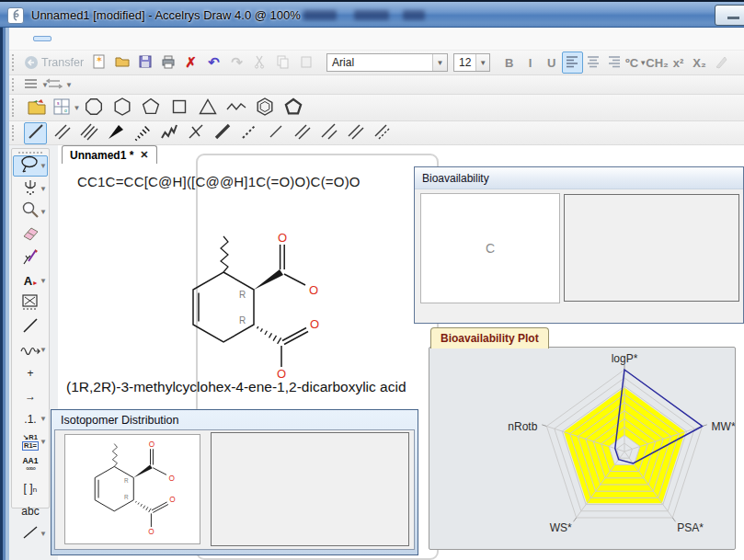 The height and width of the screenshot is (560, 744). I want to click on print-icon, so click(167, 63).